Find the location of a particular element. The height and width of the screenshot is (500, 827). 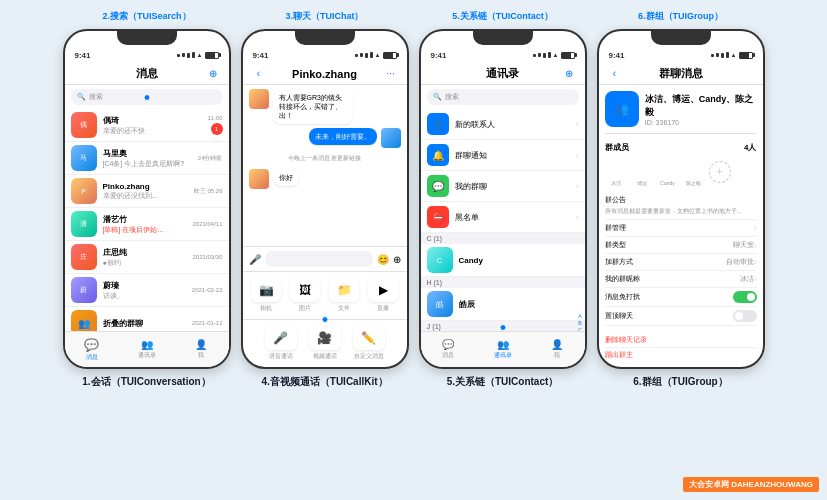

conv-item-5: 庄 庄思纯 ●假约 2021/03/30 is located at coordinates (147, 258).